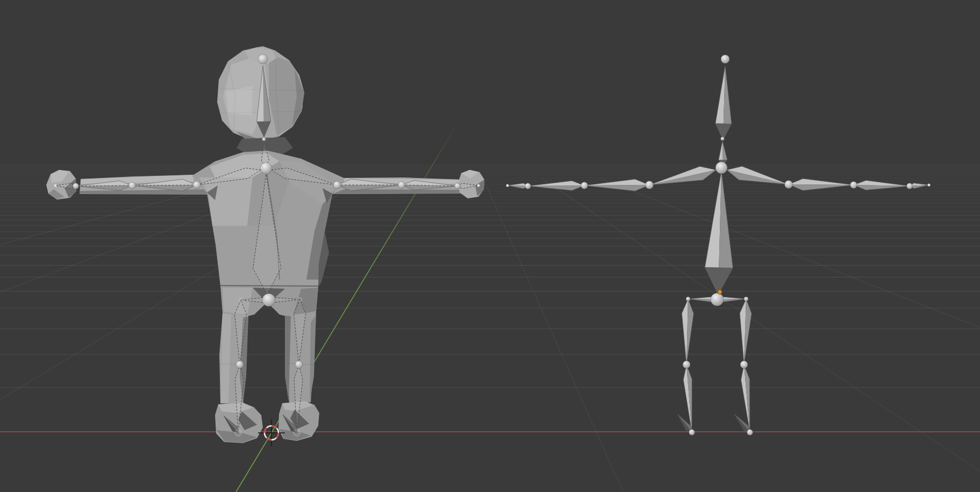 The image size is (980, 492). What do you see at coordinates (724, 103) in the screenshot?
I see `bone-head` at bounding box center [724, 103].